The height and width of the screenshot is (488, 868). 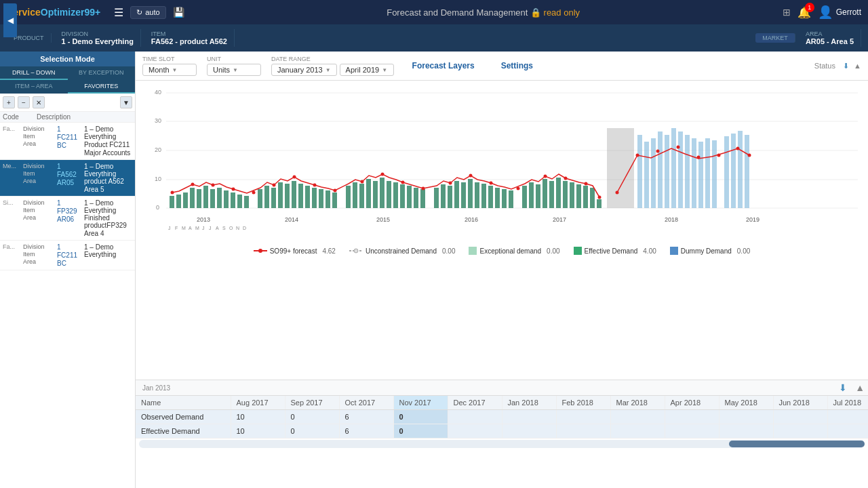 I want to click on legend-unconstrained: Unconstrained Demand 0.00, so click(x=403, y=251).